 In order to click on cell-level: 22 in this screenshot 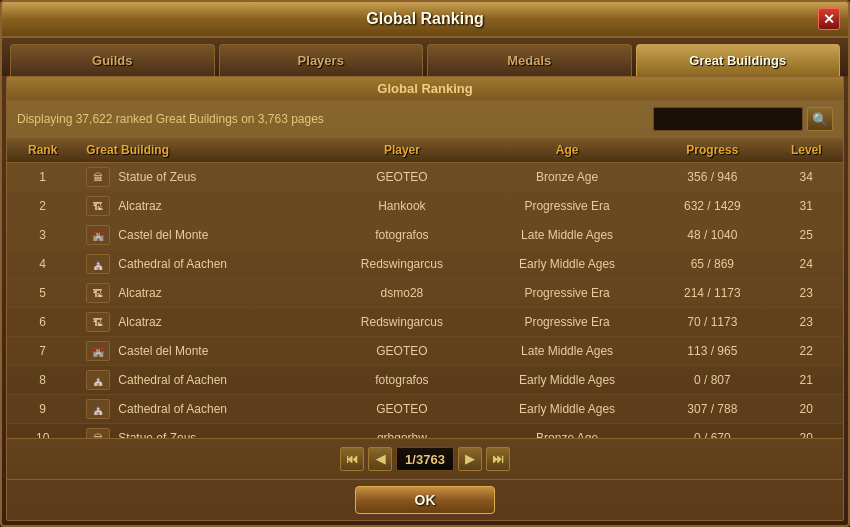, I will do `click(806, 352)`.